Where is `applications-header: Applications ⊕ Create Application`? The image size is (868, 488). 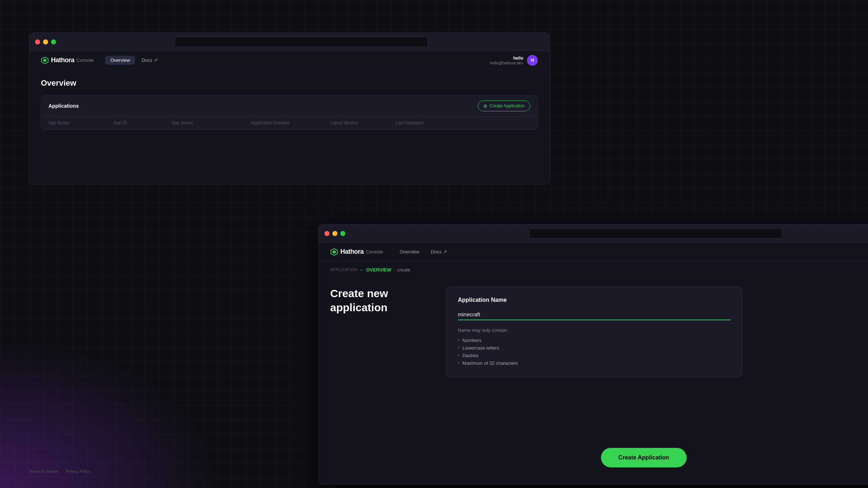
applications-header: Applications ⊕ Create Application is located at coordinates (289, 106).